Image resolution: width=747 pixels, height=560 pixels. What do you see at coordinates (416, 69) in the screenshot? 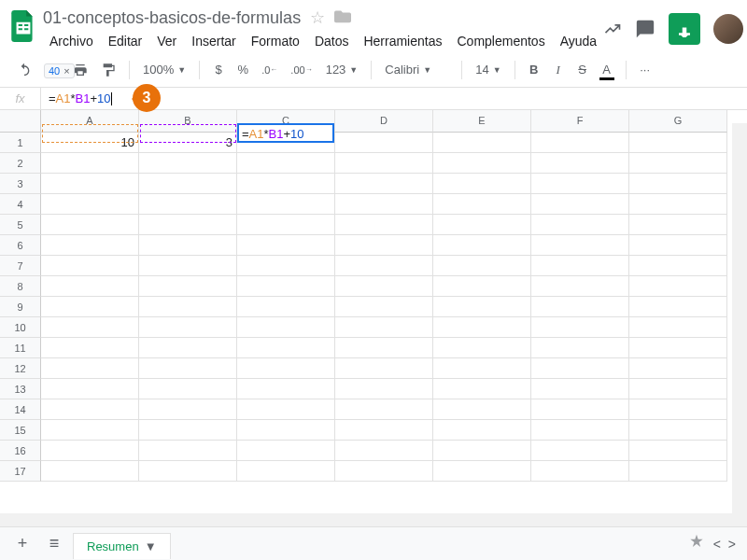
I see `font-dropdown: Calibri▼` at bounding box center [416, 69].